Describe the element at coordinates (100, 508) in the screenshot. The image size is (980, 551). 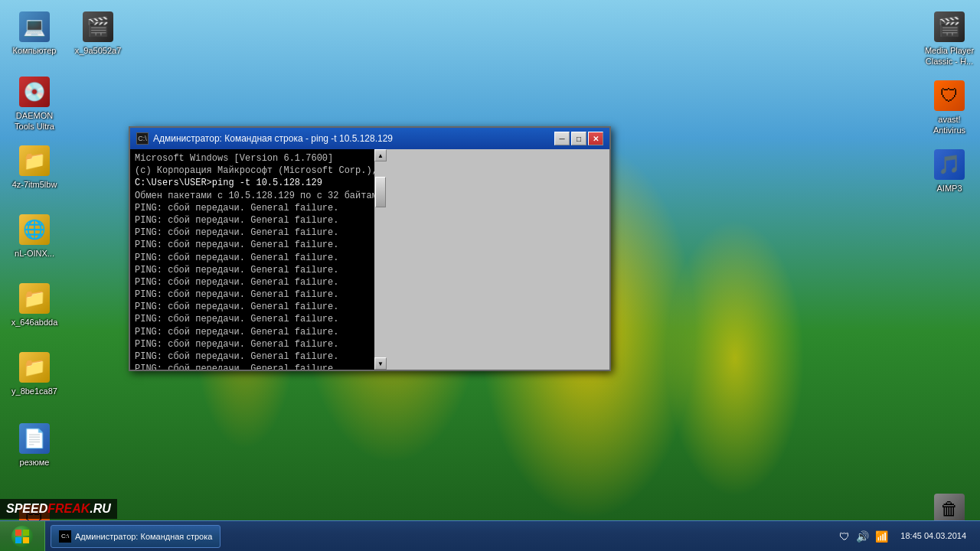
I see `watermark-domain: .RU` at that location.